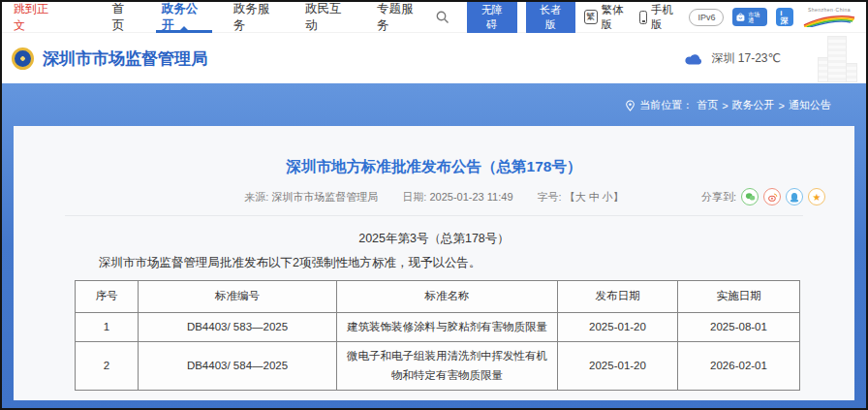 This screenshot has height=410, width=868. Describe the element at coordinates (719, 198) in the screenshot. I see `share-label: 分享到:` at that location.